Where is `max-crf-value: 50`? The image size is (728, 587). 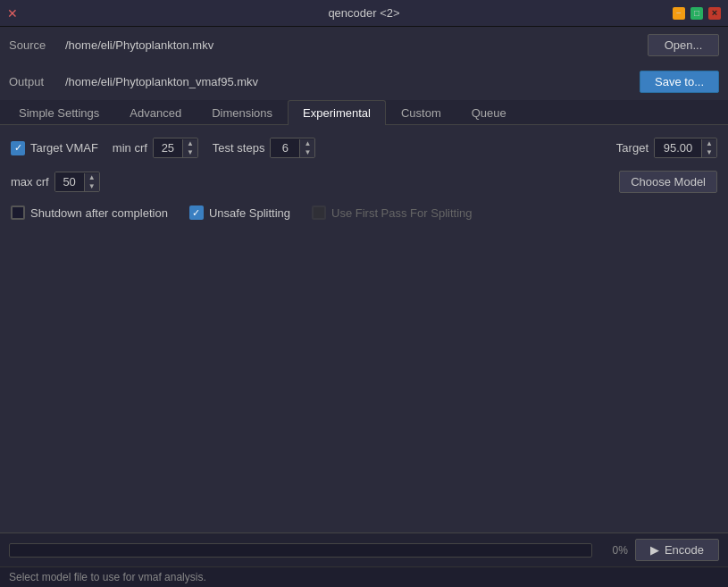
max-crf-value: 50 is located at coordinates (70, 182).